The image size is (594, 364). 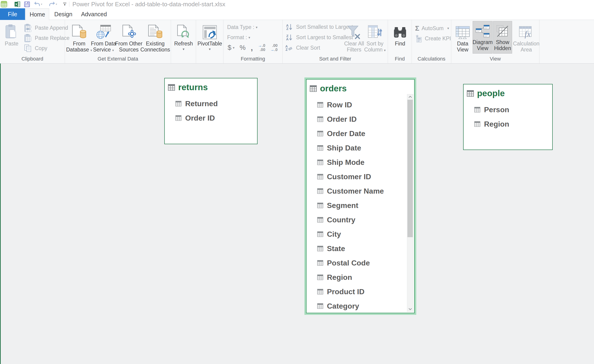 I want to click on ribbon-group-clipboard: Paste Paste Append Paste Replace, so click(x=33, y=42).